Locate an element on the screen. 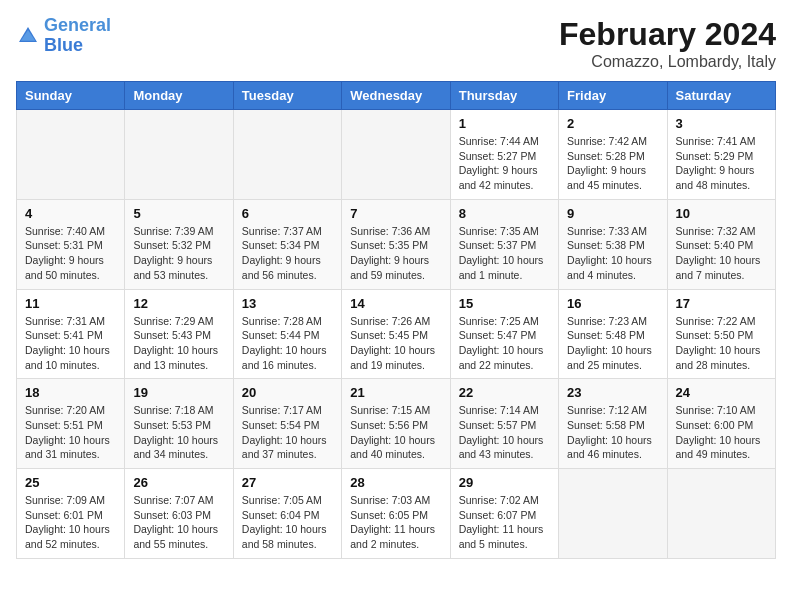 Image resolution: width=792 pixels, height=612 pixels. day-number: 19 is located at coordinates (178, 392).